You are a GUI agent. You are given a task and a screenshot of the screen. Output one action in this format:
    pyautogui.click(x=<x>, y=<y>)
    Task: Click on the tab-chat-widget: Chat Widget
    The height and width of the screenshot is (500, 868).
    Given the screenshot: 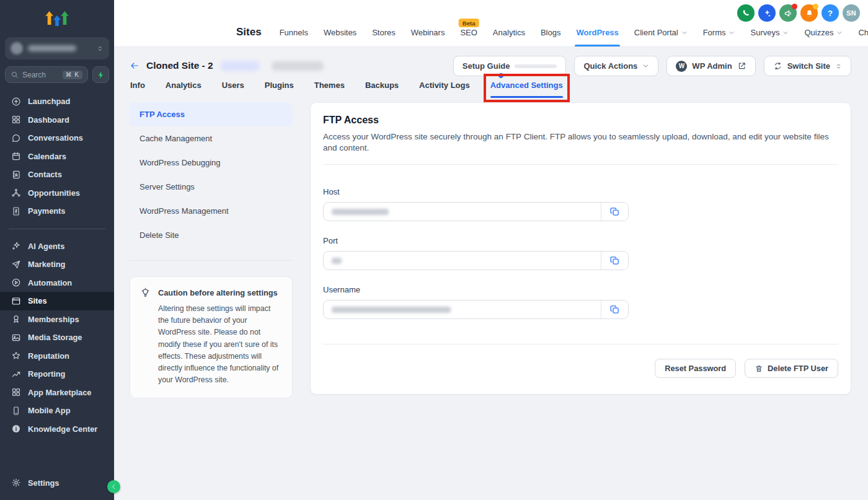 What is the action you would take?
    pyautogui.click(x=863, y=32)
    